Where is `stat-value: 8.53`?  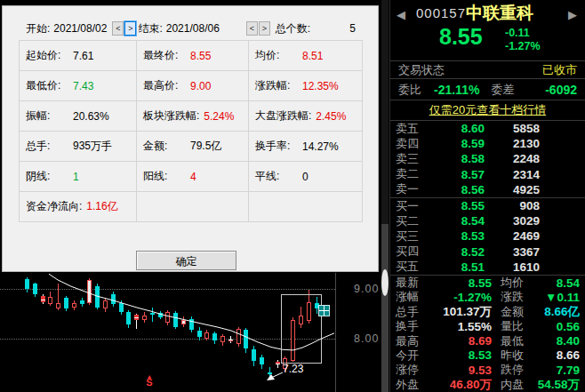
stat-value: 8.53 is located at coordinates (460, 356).